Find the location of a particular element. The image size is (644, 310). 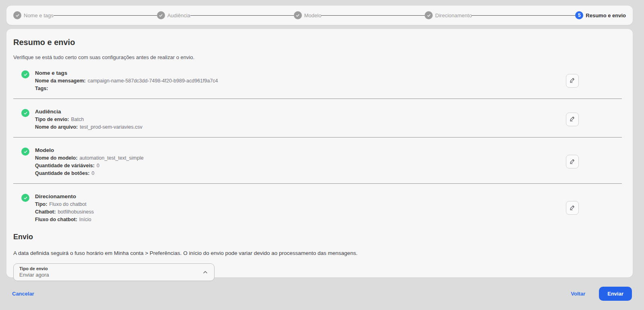

field-label: Fluxo do chatbot: is located at coordinates (56, 220).